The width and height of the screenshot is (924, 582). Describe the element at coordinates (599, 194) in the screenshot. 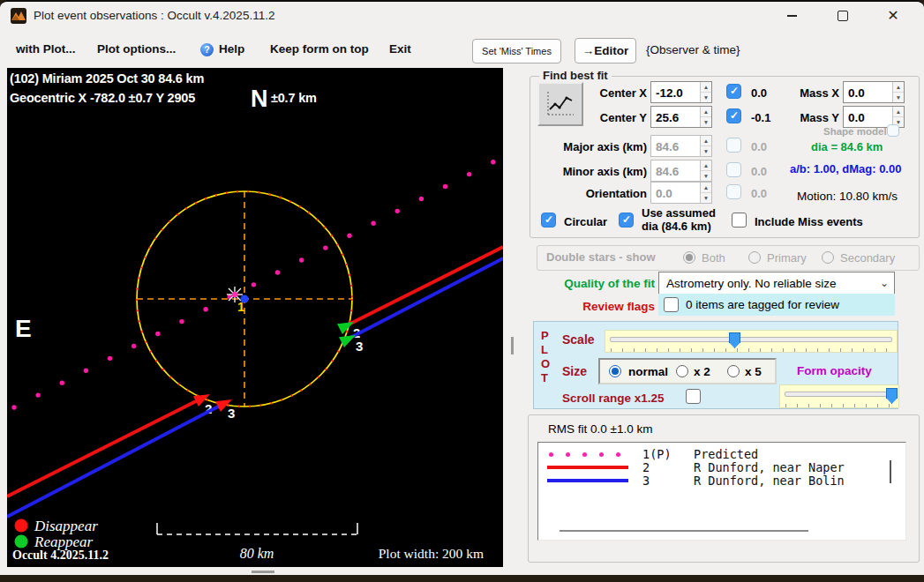

I see `orientation-label: Orientation` at that location.